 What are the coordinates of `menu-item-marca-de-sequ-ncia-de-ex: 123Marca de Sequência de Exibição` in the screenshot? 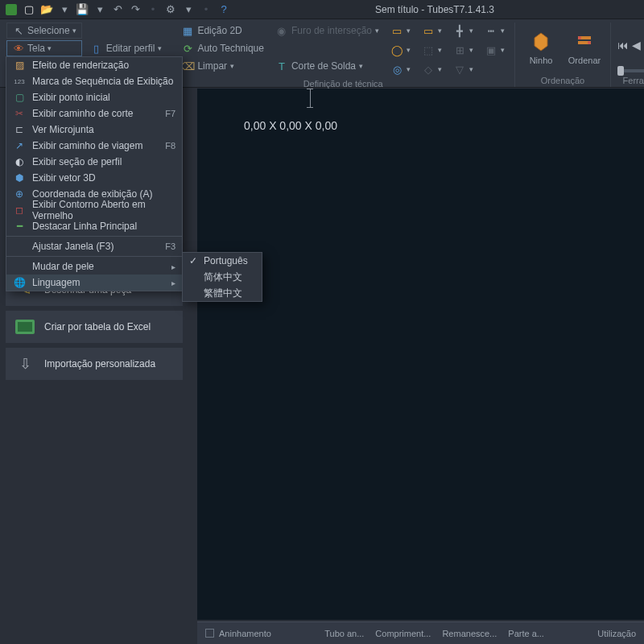 It's located at (94, 81).